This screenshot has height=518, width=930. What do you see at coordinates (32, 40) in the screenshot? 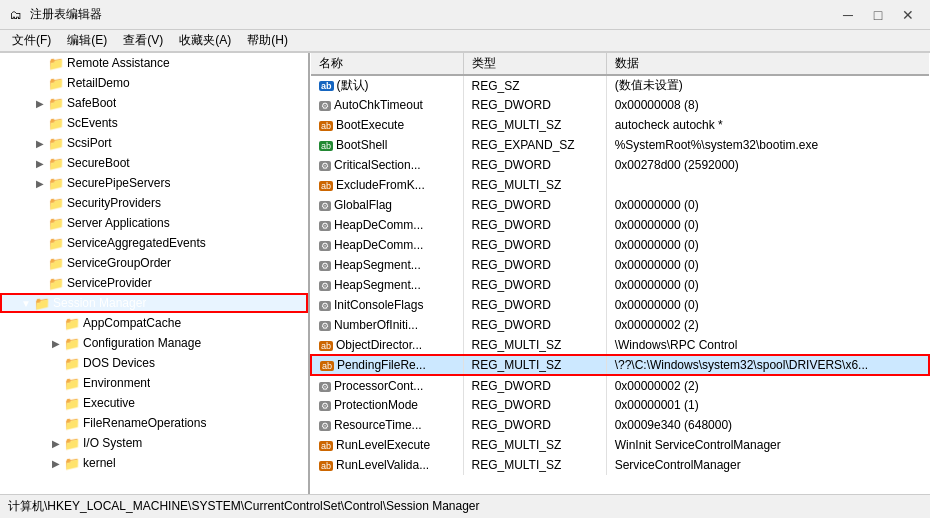
I see `menu-file: 文件(F)` at bounding box center [32, 40].